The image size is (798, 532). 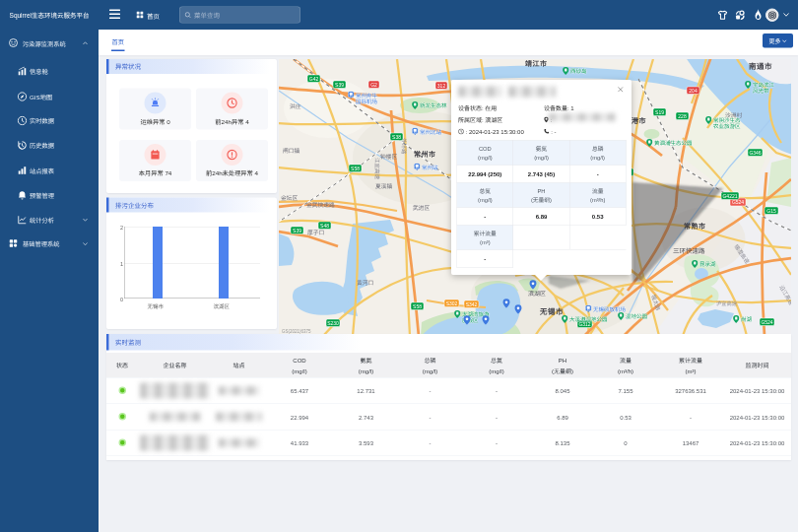 I want to click on svg-text: 江宜高速, so click(x=377, y=169).